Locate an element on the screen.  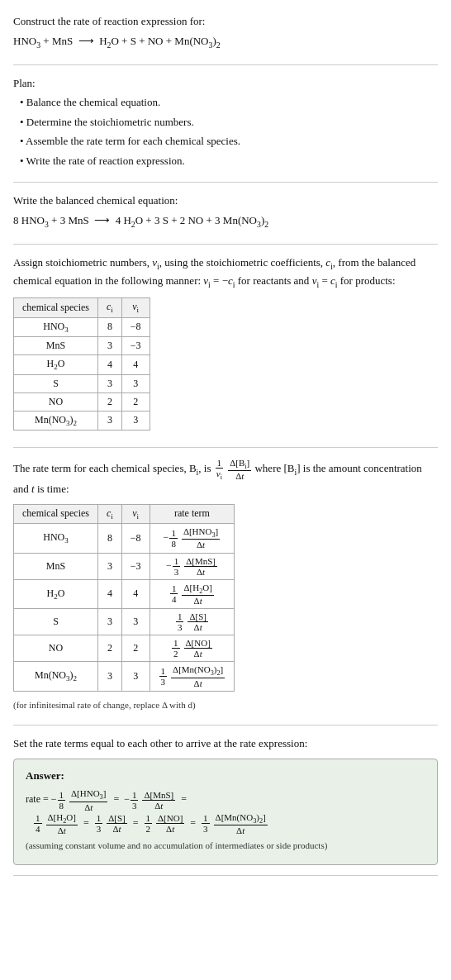
header-section: Construct the rate of reaction expressio… is located at coordinates (226, 40).